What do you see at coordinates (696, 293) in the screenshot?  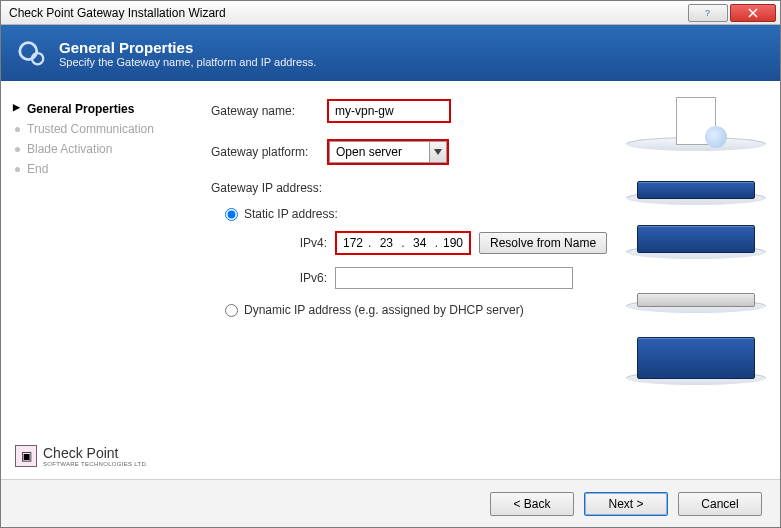 I see `device-server` at bounding box center [696, 293].